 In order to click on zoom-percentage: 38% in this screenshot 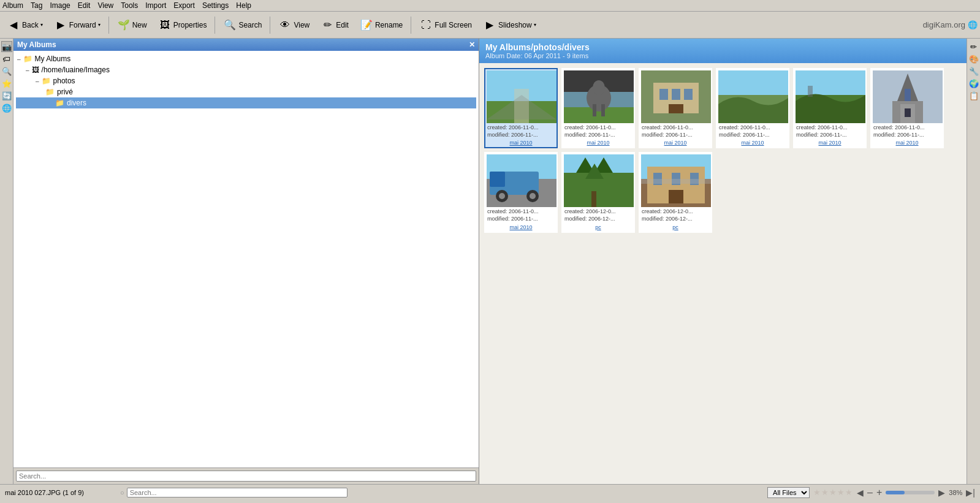, I will do `click(955, 493)`.